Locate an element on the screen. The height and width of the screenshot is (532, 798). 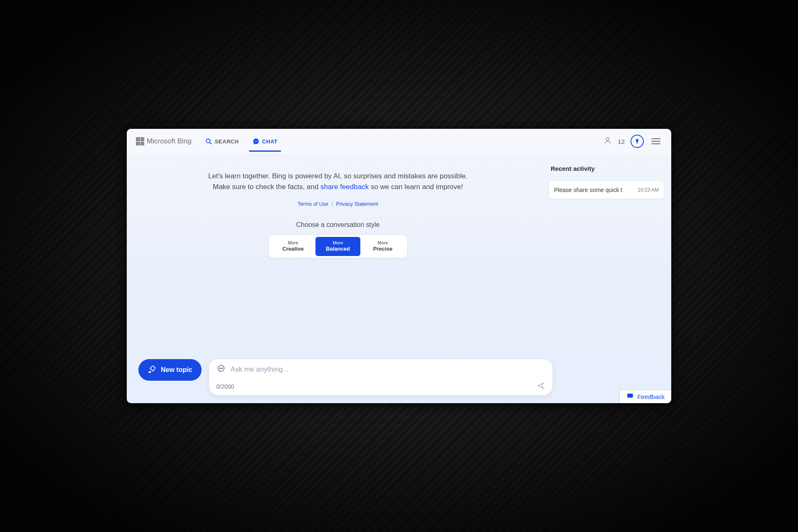
new-topic-button: New topic is located at coordinates (170, 370).